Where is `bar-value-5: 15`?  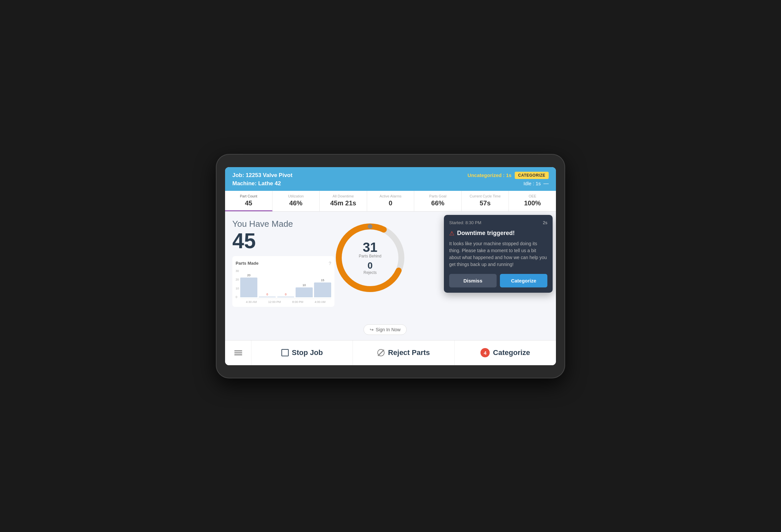
bar-value-5: 15 is located at coordinates (323, 280).